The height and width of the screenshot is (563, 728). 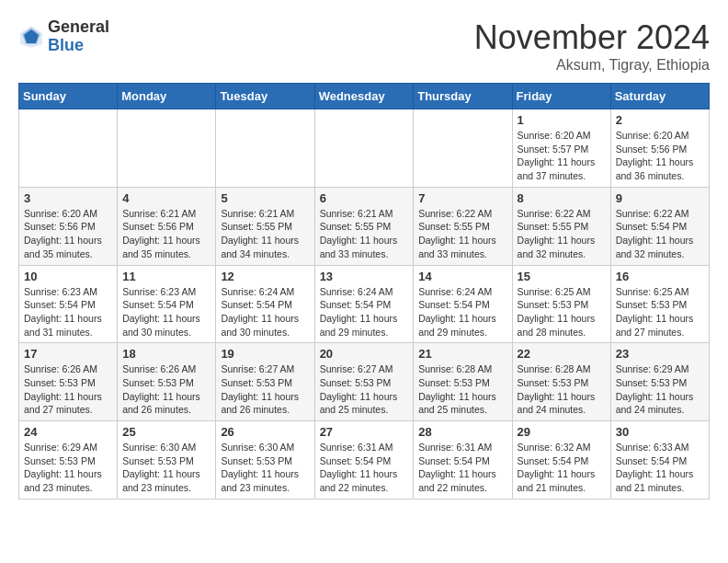 I want to click on day-info: Sunrise: 6:33 AM Sunset: 5:54 PM Dayligh…, so click(x=660, y=467).